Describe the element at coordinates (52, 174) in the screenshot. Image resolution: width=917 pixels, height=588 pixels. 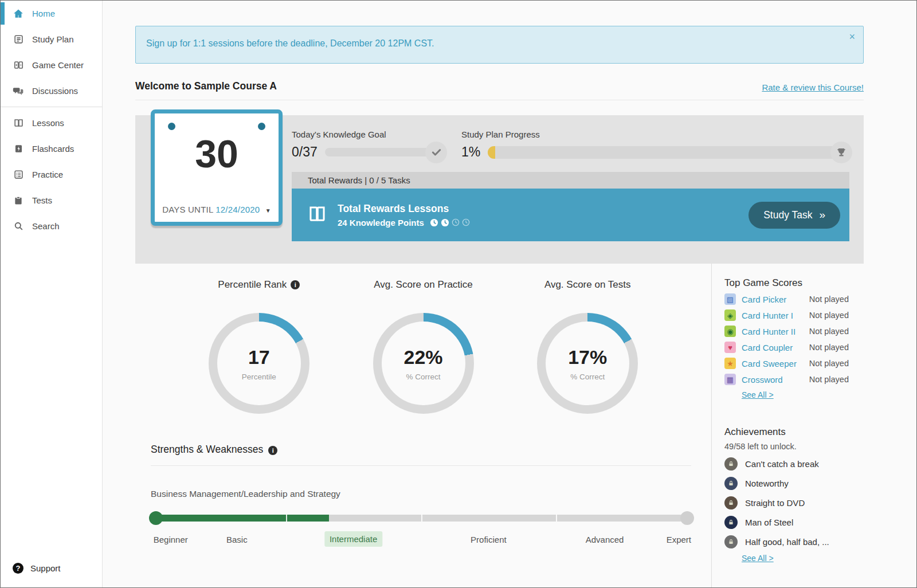
I see `sidebar-item-practice: Practice` at that location.